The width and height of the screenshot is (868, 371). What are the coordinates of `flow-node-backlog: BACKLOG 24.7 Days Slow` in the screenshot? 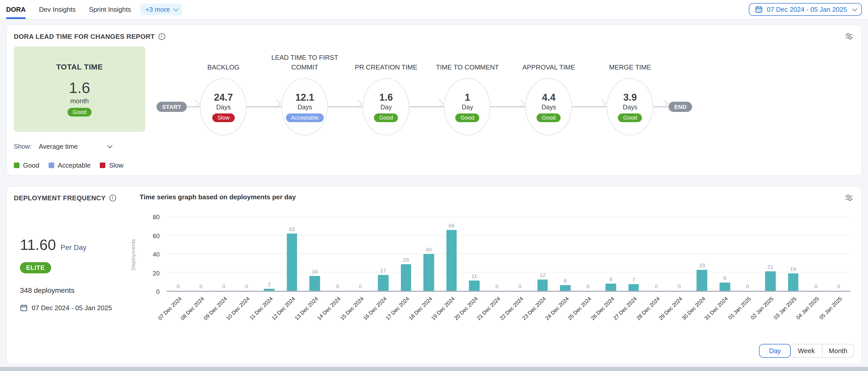 It's located at (223, 107).